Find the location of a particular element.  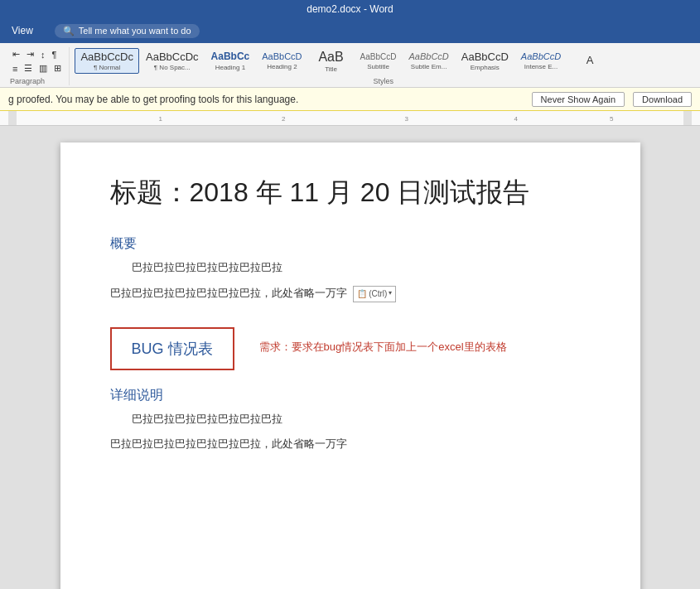

style-preview-subtle-em: AaBbCcD is located at coordinates (428, 56).